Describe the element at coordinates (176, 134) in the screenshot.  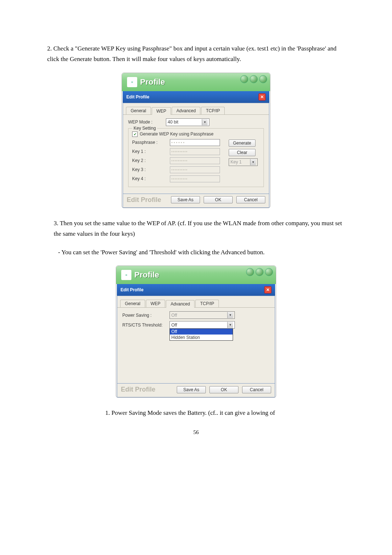
I see `generate-passphrase-label: Generate WEP Key using Passphrase` at that location.